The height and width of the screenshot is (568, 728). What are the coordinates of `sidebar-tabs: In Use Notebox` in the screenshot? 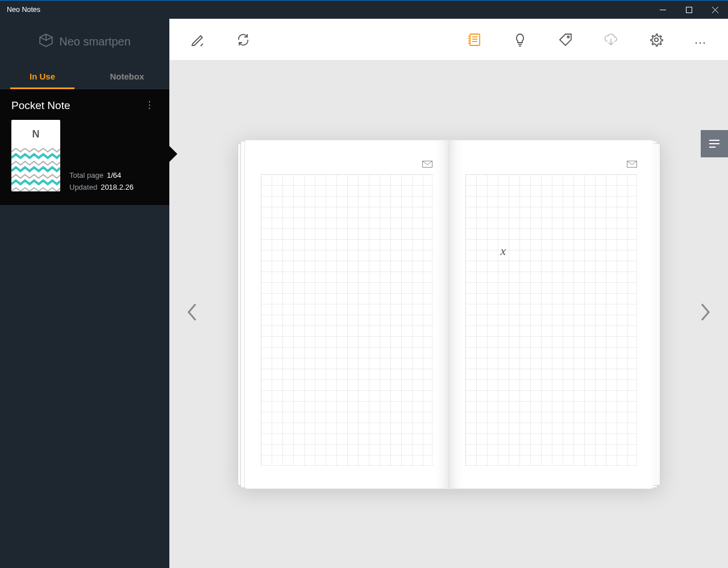 It's located at (85, 77).